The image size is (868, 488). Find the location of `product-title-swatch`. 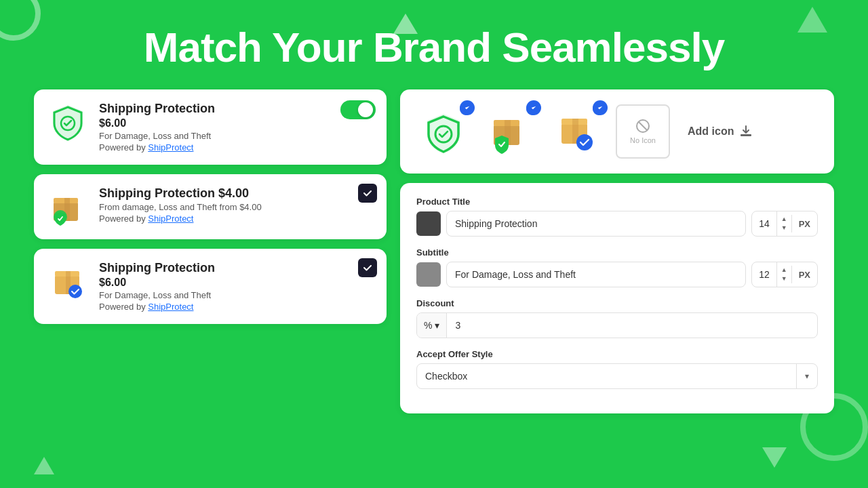

product-title-swatch is located at coordinates (429, 224).